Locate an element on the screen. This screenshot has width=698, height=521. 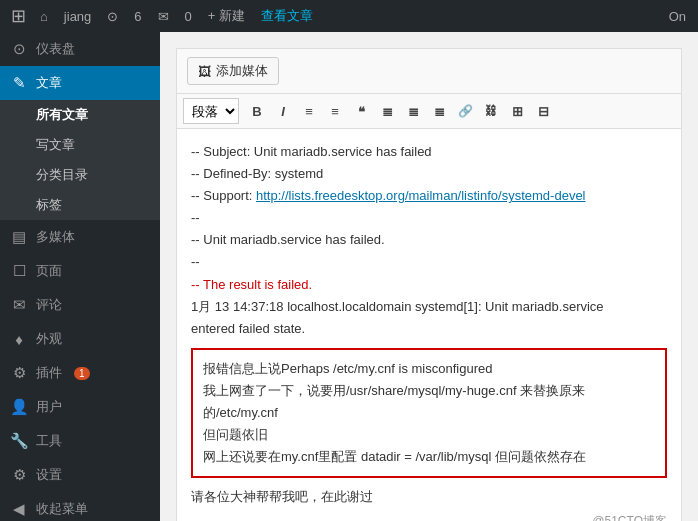
error-line2: 我上网查了一下，说要用/usr/share/mysql/my-huge.cnf … is located at coordinates (429, 391).